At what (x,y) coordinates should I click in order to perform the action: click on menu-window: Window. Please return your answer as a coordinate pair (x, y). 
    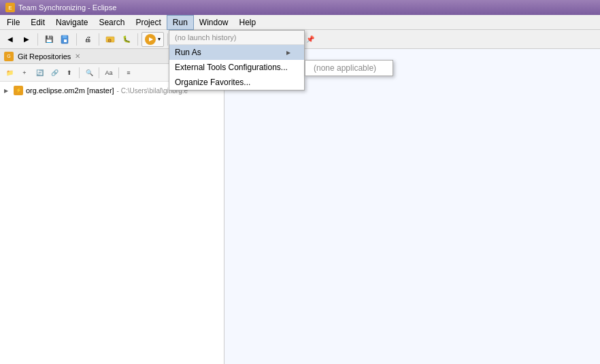
    Looking at the image, I should click on (214, 22).